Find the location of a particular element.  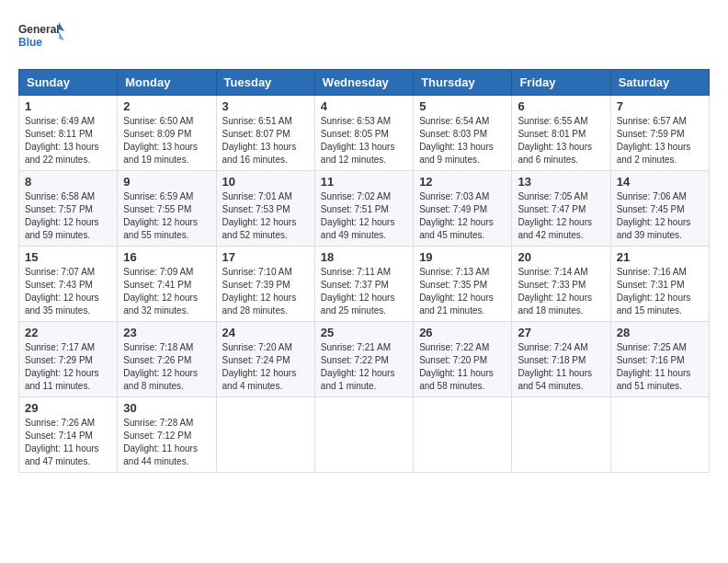

day-info: Sunrise: 7:06 AMSunset: 7:45 PMDaylight:… is located at coordinates (660, 216).